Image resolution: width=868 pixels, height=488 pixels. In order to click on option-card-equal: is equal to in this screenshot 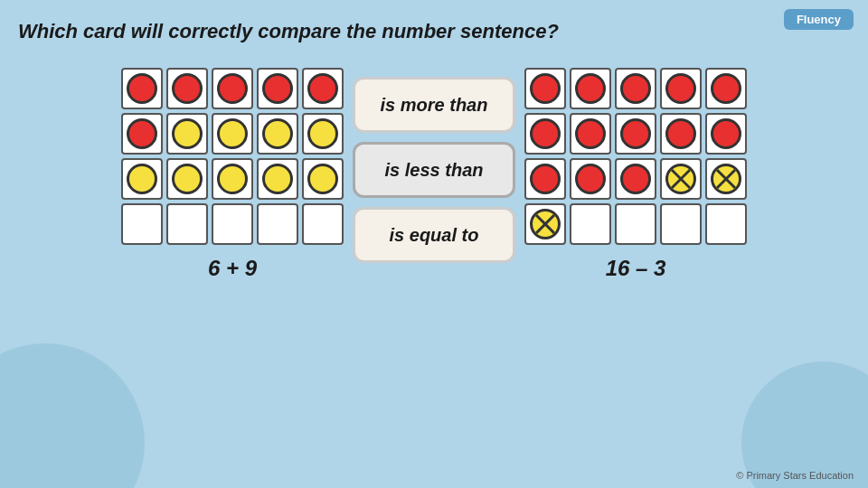, I will do `click(434, 235)`.